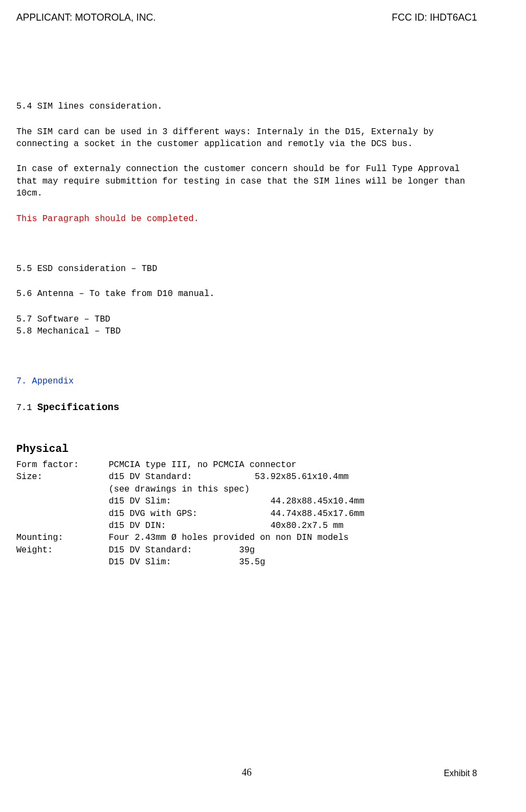  Describe the element at coordinates (247, 562) in the screenshot. I see `weight-row-2: D15 DV Slim: 35.5g` at that location.